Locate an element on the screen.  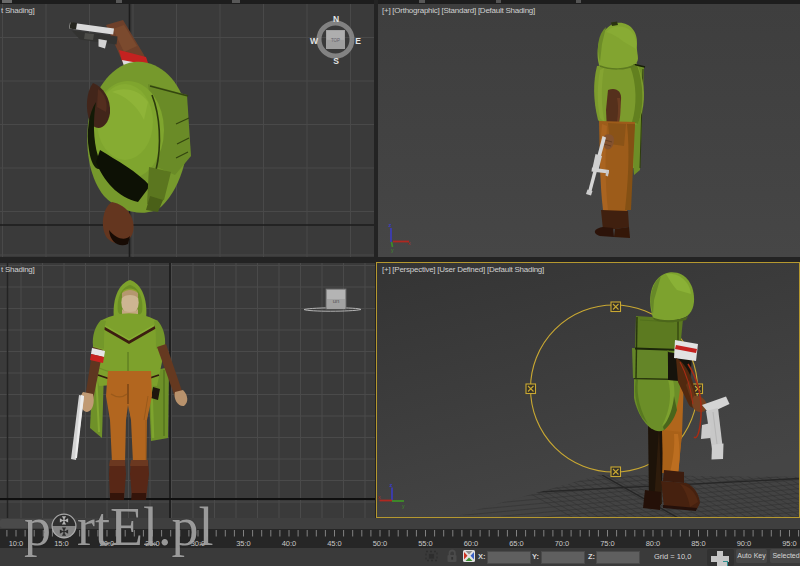
svg-text: W is located at coordinates (314, 41).